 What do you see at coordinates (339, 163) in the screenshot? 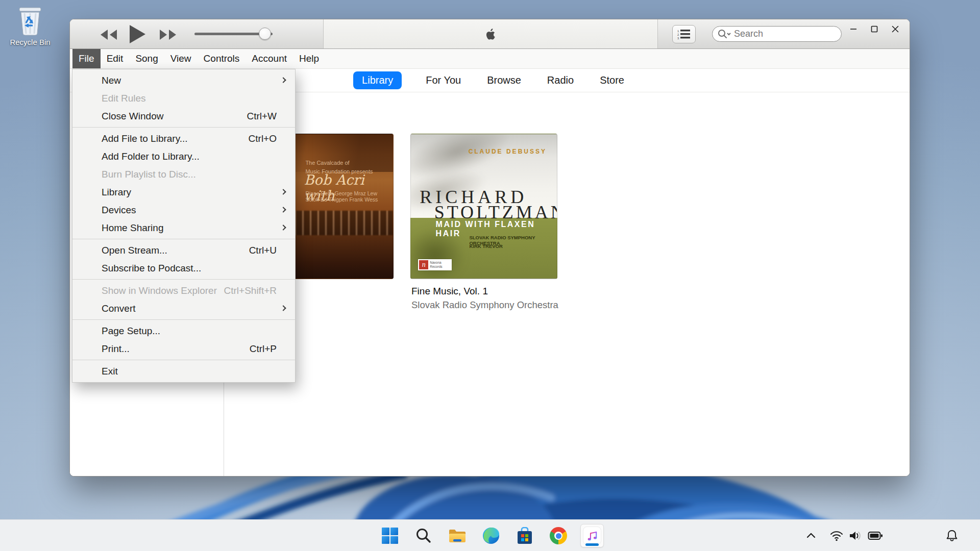
I see `album1-presenter-line1: The Cavalcade of` at bounding box center [339, 163].